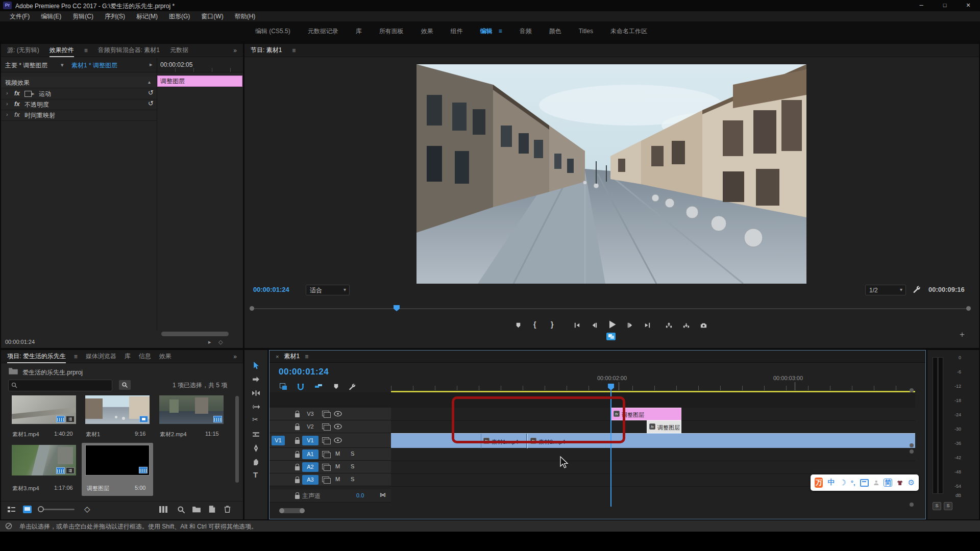 The width and height of the screenshot is (980, 551). Describe the element at coordinates (921, 6) in the screenshot. I see `minimize-button: –` at that location.